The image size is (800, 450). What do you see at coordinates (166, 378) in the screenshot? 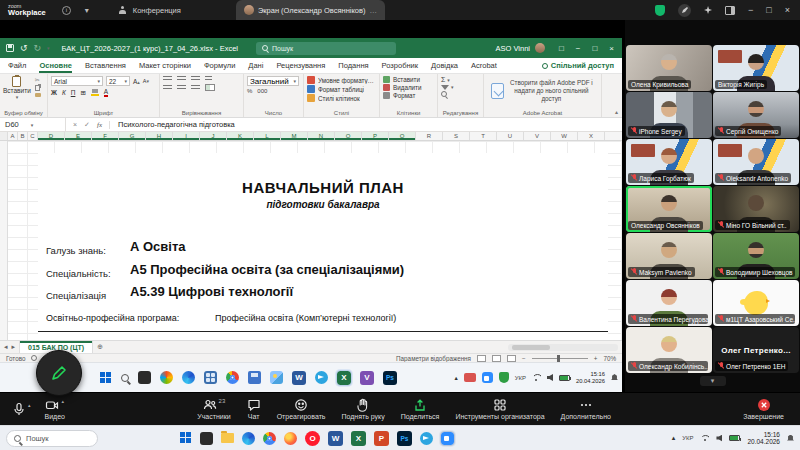
I see `copilot-icon` at bounding box center [166, 378].